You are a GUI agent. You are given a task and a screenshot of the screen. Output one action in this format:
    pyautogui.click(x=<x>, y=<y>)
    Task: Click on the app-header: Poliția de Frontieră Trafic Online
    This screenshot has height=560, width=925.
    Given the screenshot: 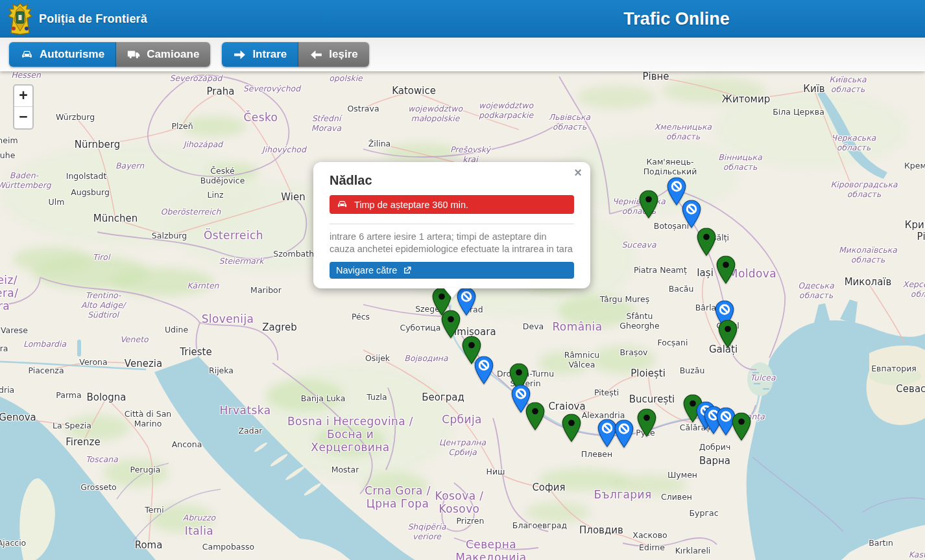 What is the action you would take?
    pyautogui.click(x=463, y=19)
    